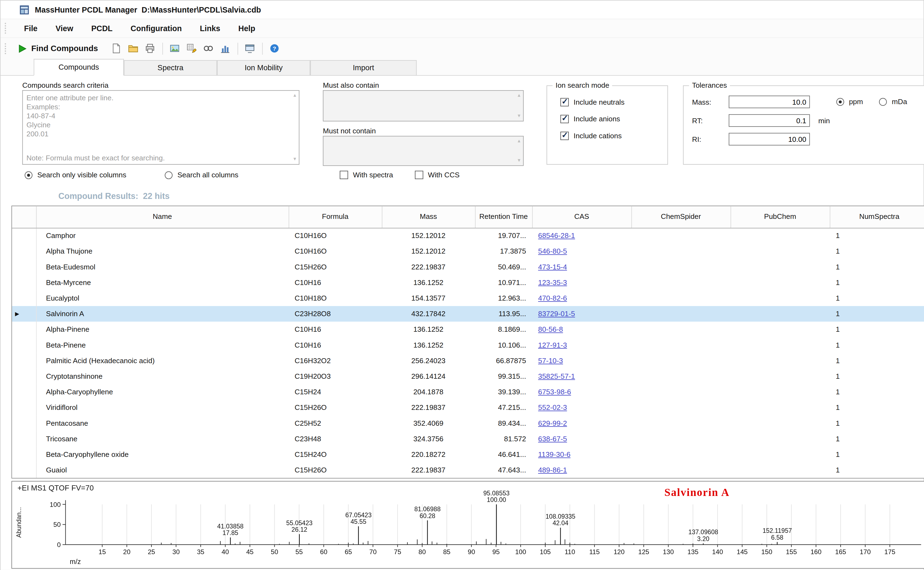  What do you see at coordinates (468, 236) in the screenshot?
I see `table-row: CamphorC10H16O152.1201219.707...68546-28…` at bounding box center [468, 236].